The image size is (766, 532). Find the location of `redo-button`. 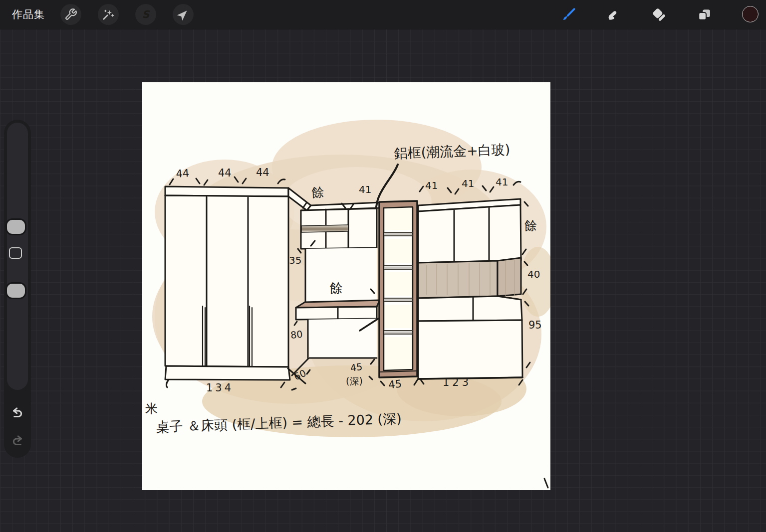

redo-button is located at coordinates (17, 440).